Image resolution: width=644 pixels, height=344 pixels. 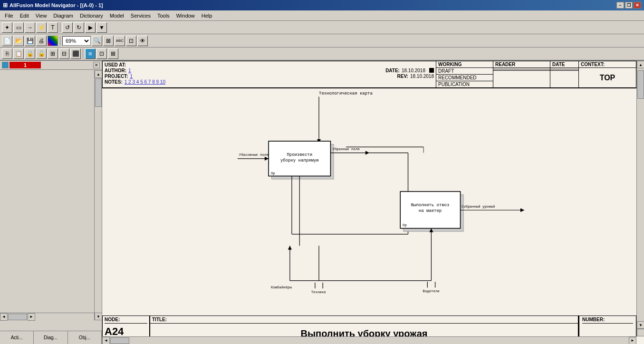 I want to click on restore-button: ❒, so click(x=629, y=5).